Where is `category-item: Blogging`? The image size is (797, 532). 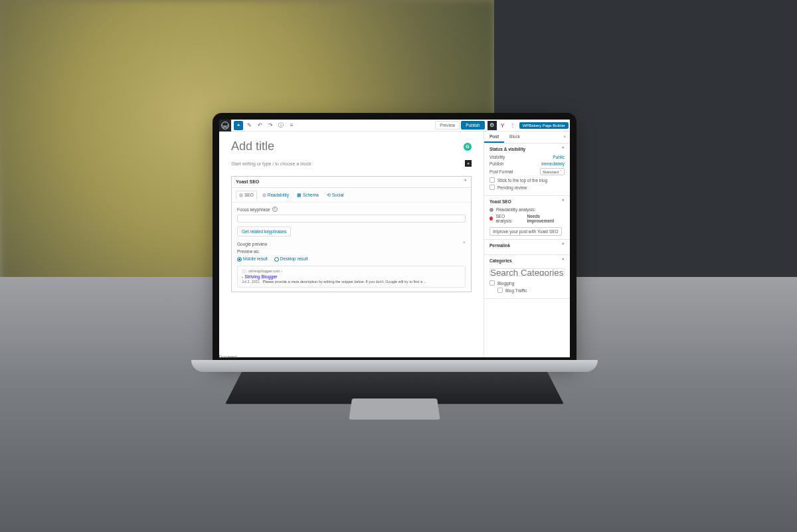 category-item: Blogging is located at coordinates (506, 283).